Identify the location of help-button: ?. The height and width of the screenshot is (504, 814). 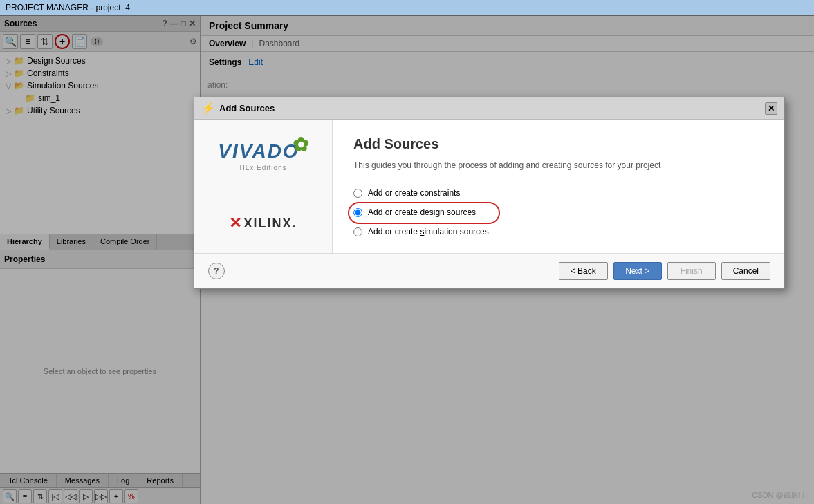
(216, 271).